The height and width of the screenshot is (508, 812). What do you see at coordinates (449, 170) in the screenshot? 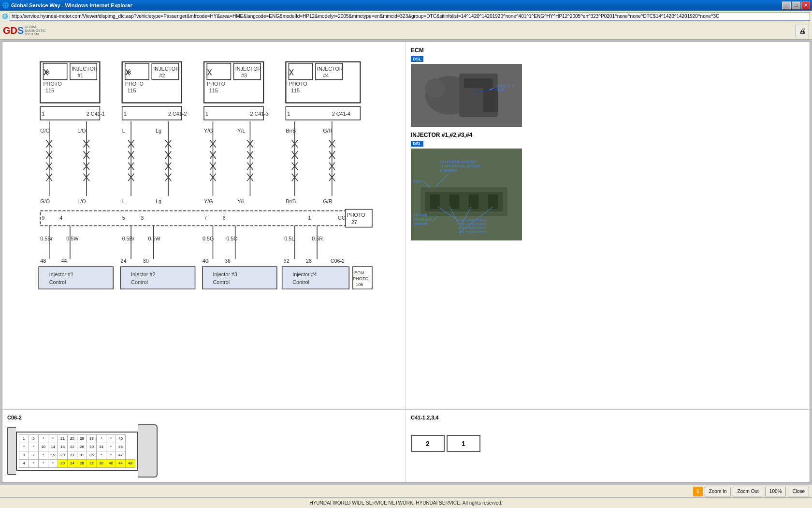
I see `svg-text: & SENDER` at bounding box center [449, 170].